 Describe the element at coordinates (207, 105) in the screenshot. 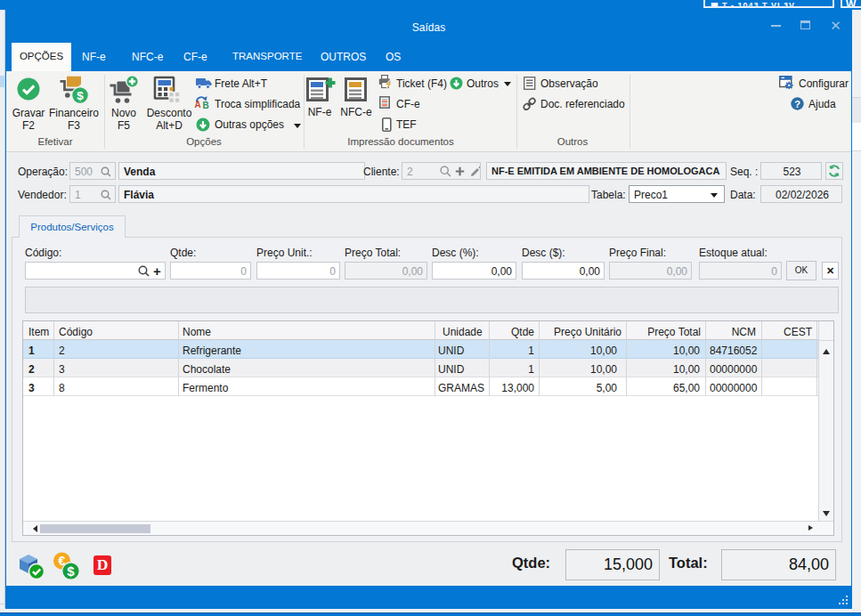

I see `svg-text: B` at that location.